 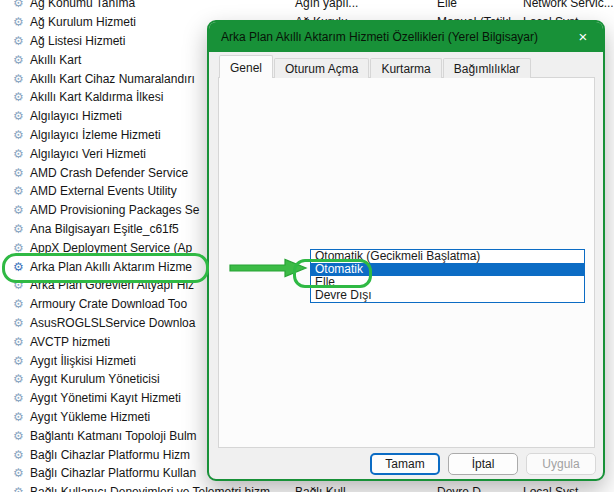 What do you see at coordinates (406, 37) in the screenshot?
I see `dialog-titlebar: Arka Plan Akıllı Aktarım Hizmeti Özellik…` at bounding box center [406, 37].